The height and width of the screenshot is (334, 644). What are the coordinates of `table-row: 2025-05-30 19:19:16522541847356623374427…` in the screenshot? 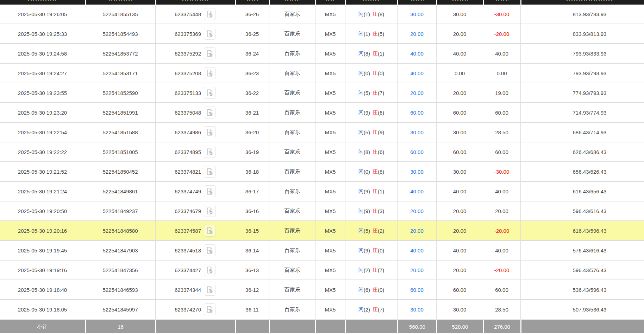 It's located at (322, 270).